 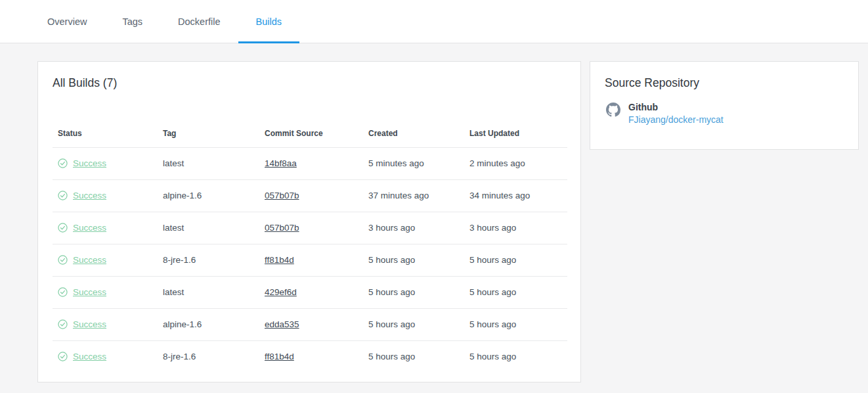 What do you see at coordinates (105, 133) in the screenshot?
I see `column-header-status: Status` at bounding box center [105, 133].